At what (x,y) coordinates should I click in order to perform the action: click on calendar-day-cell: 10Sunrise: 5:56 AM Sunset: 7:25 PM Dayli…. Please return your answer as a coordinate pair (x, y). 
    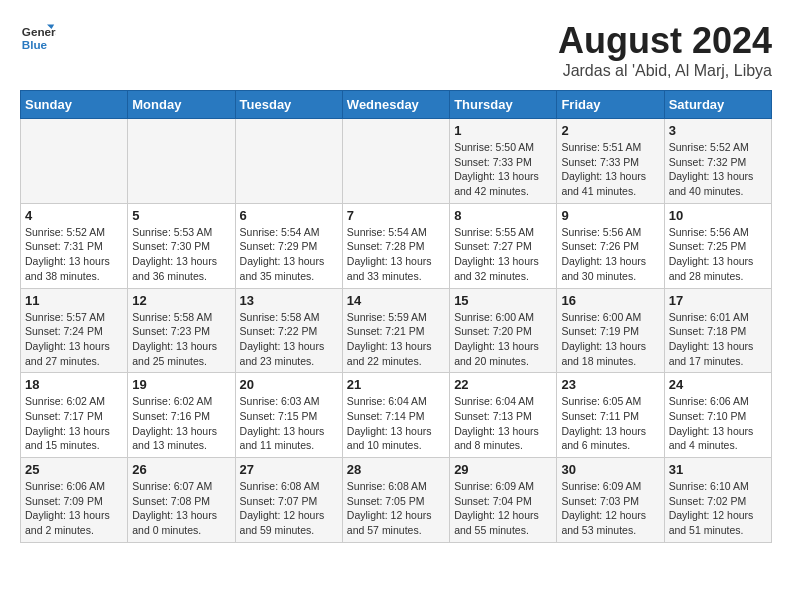
    Looking at the image, I should click on (718, 246).